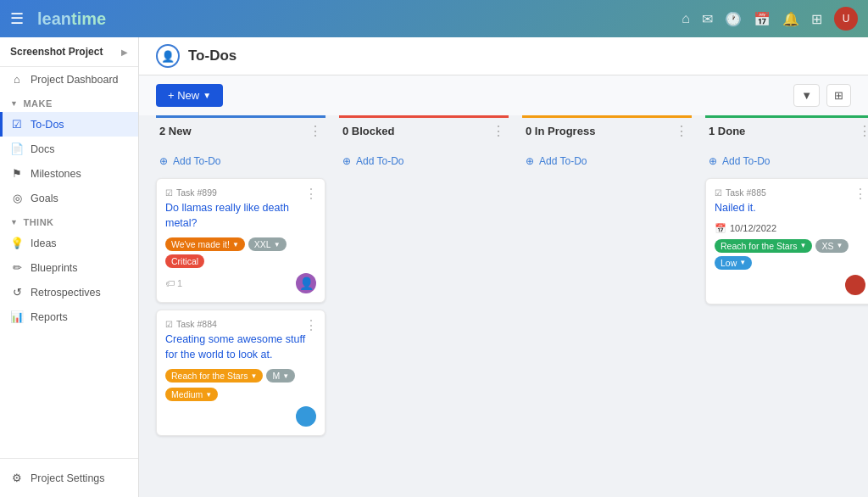  Describe the element at coordinates (197, 193) in the screenshot. I see `card-899-id: Task #899` at that location.